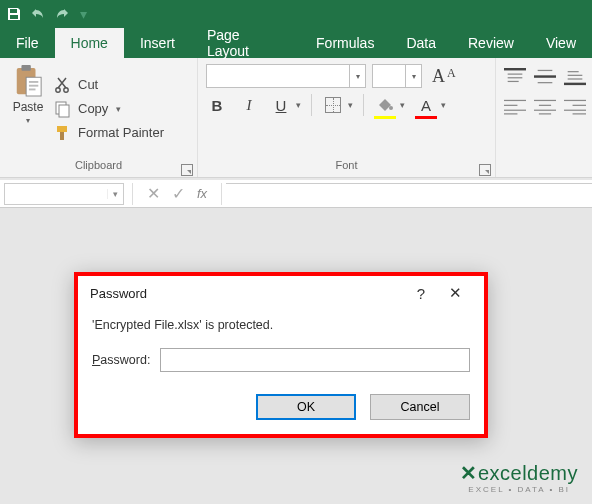 This screenshot has height=504, width=592. What do you see at coordinates (420, 407) in the screenshot?
I see `cancel-button: Cancel` at bounding box center [420, 407].